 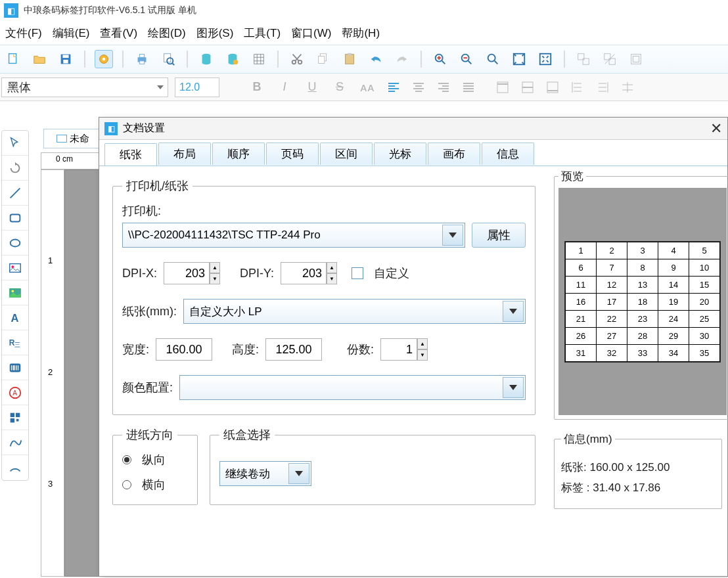 What do you see at coordinates (519, 59) in the screenshot?
I see `fit-window-icon` at bounding box center [519, 59].